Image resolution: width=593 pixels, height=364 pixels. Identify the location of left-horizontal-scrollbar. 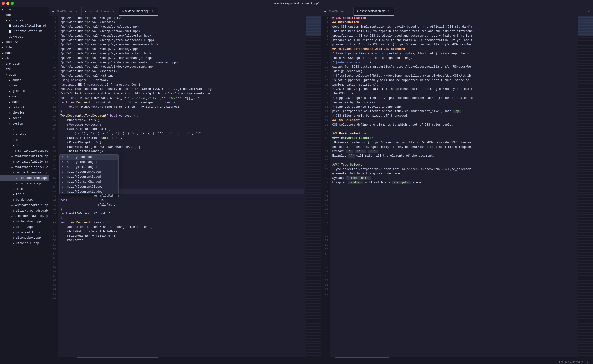
(185, 358).